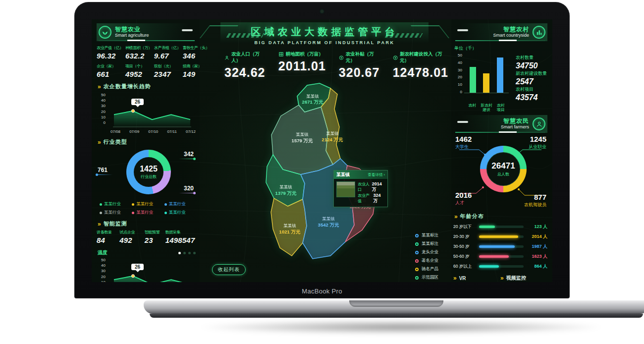 The width and height of the screenshot is (644, 344). I want to click on farmland-icon, so click(281, 55).